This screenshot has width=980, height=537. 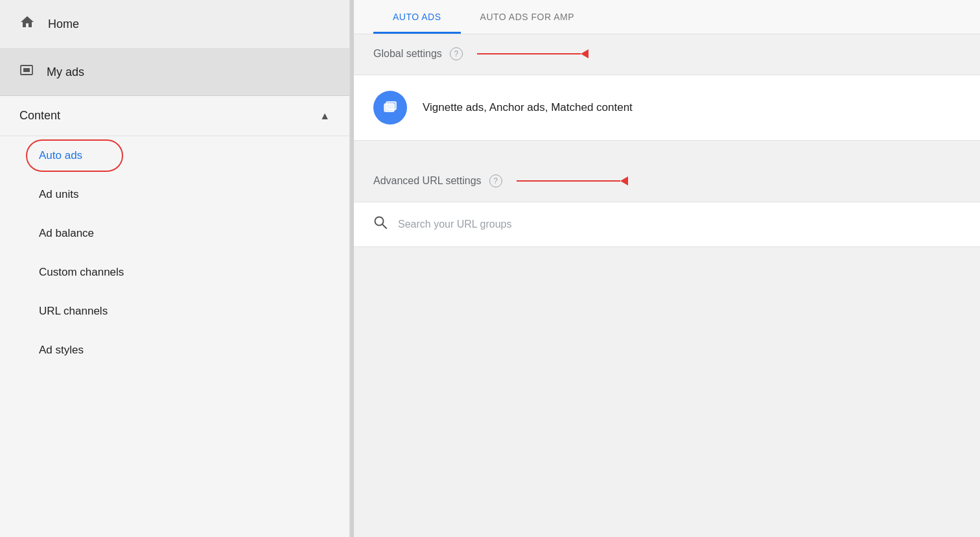 I want to click on tab-auto-ads: AUTO ADS, so click(x=417, y=17).